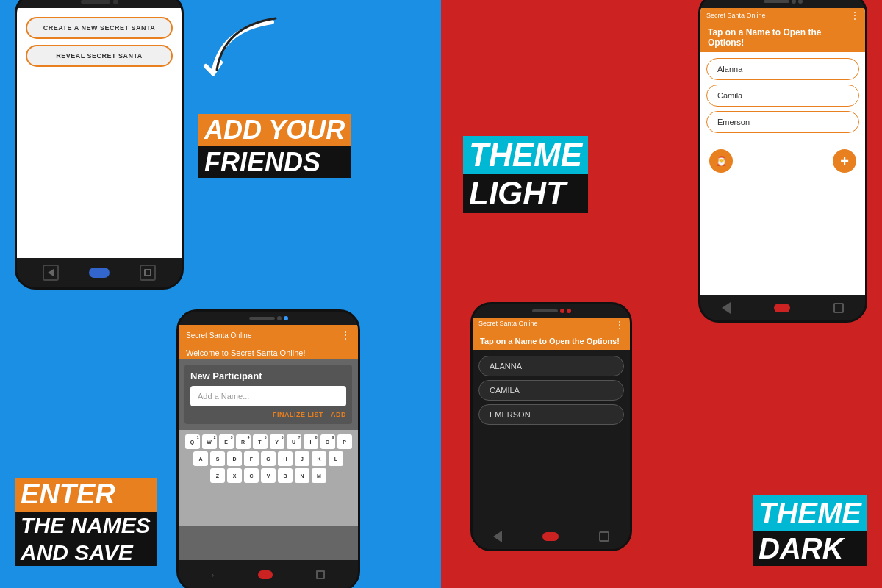  I want to click on theme-text: THEME, so click(526, 155).